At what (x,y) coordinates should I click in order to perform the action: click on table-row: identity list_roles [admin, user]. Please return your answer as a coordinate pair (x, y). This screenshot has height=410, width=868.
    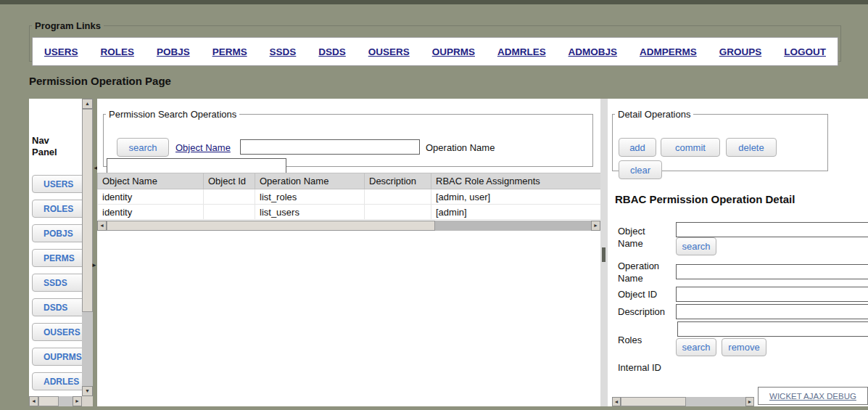
    Looking at the image, I should click on (350, 197).